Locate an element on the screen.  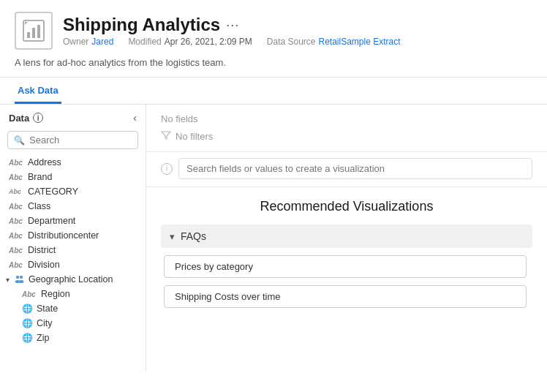
list-item: 🌐 Zip is located at coordinates (79, 338).